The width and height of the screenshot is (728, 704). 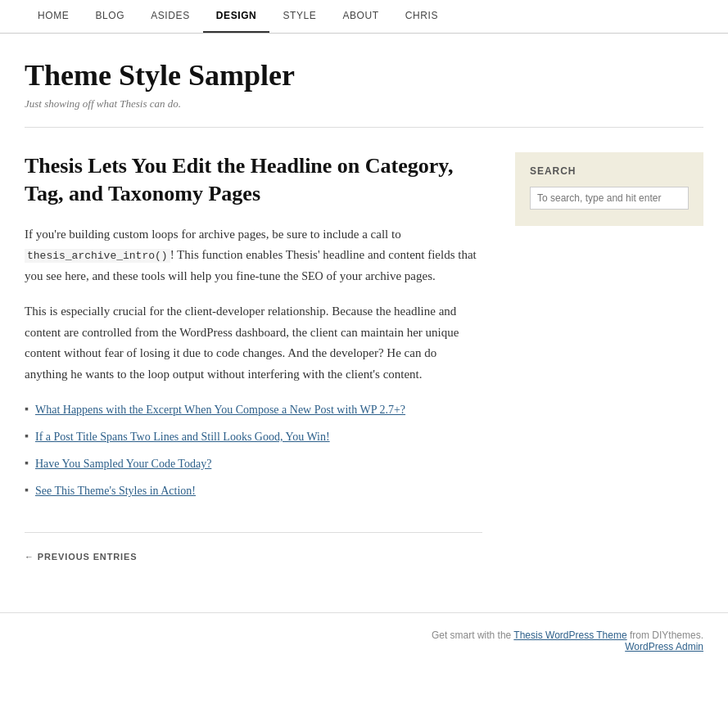 I want to click on article-body: If you're building custom loops for arch…, so click(x=254, y=305).